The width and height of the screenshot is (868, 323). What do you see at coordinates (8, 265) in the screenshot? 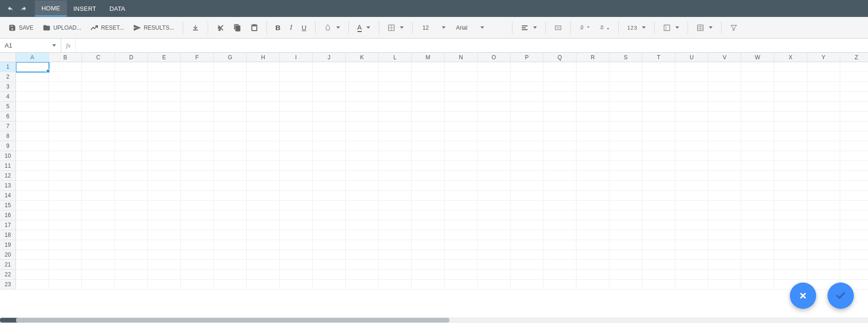
I see `row-header: 21` at bounding box center [8, 265].